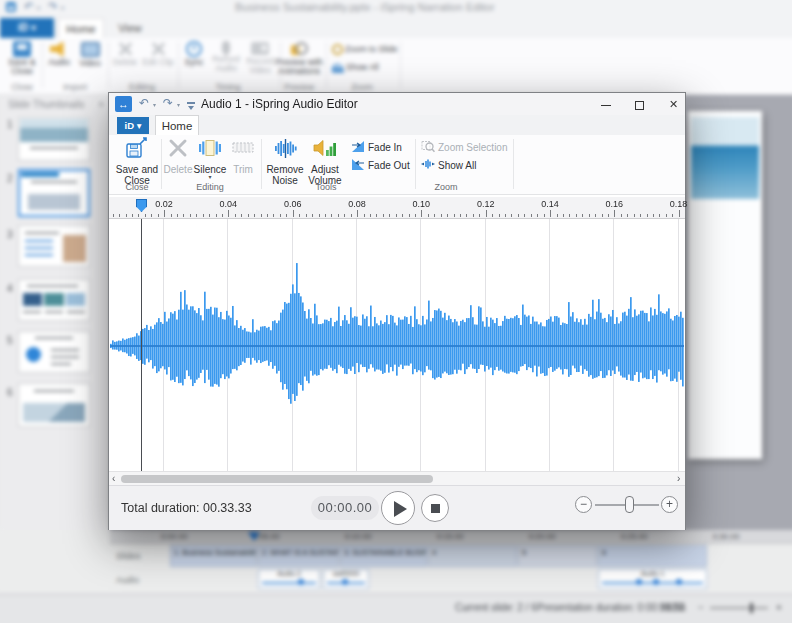 This screenshot has width=792, height=623. What do you see at coordinates (214, 556) in the screenshot?
I see `timeline-slide-cell: 1. Business Sustainability` at bounding box center [214, 556].